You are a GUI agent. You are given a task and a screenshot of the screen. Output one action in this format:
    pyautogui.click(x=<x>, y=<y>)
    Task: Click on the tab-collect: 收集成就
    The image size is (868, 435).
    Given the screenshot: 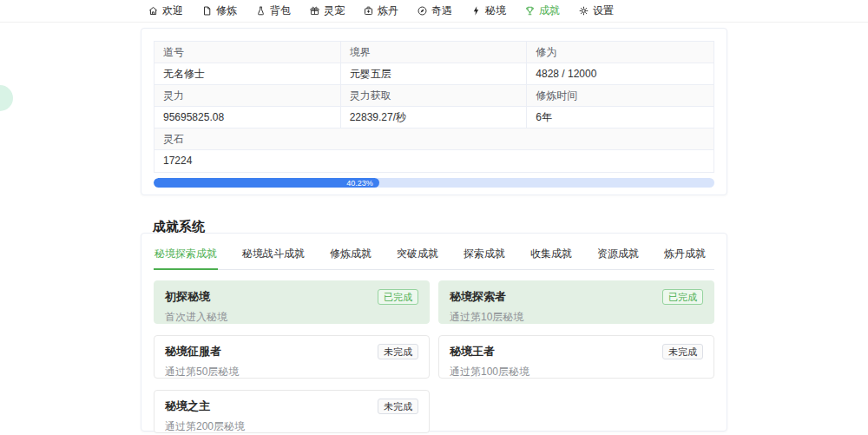 What is the action you would take?
    pyautogui.click(x=551, y=257)
    